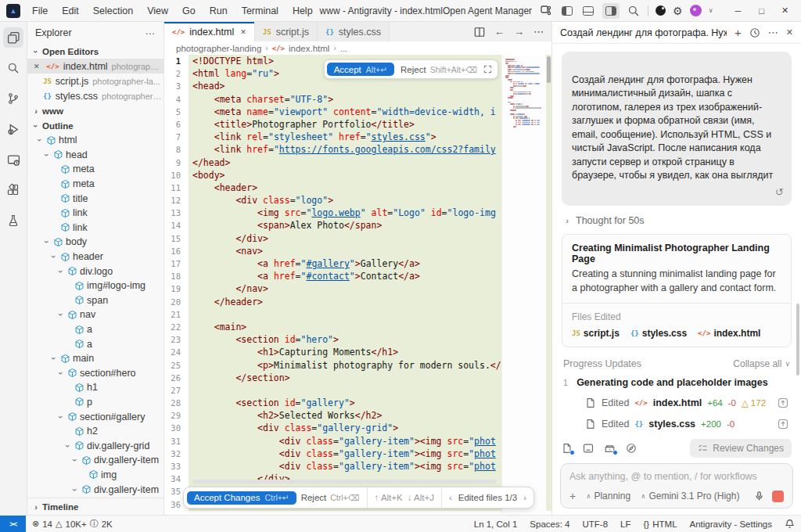 The height and width of the screenshot is (532, 801). Describe the element at coordinates (358, 137) in the screenshot. I see `code-line-7: 7 <link rel="stylesheet" href="styles.cs…` at that location.